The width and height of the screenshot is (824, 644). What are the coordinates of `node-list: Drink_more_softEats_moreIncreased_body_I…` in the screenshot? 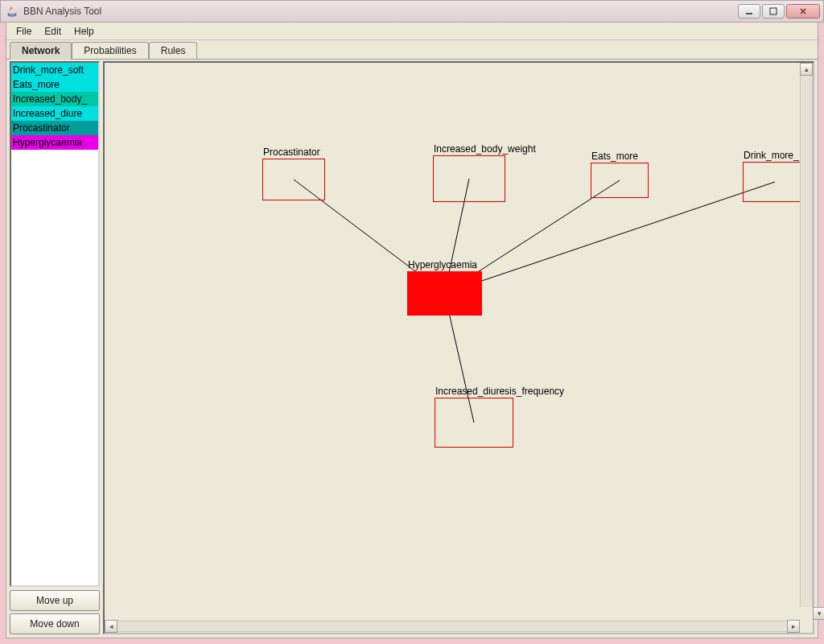 It's located at (55, 324).